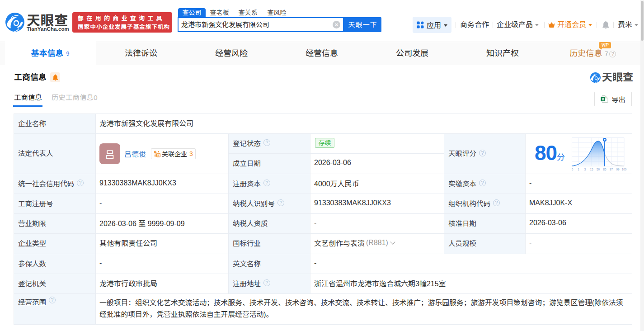  Describe the element at coordinates (158, 155) in the screenshot. I see `svg-text: 企` at that location.